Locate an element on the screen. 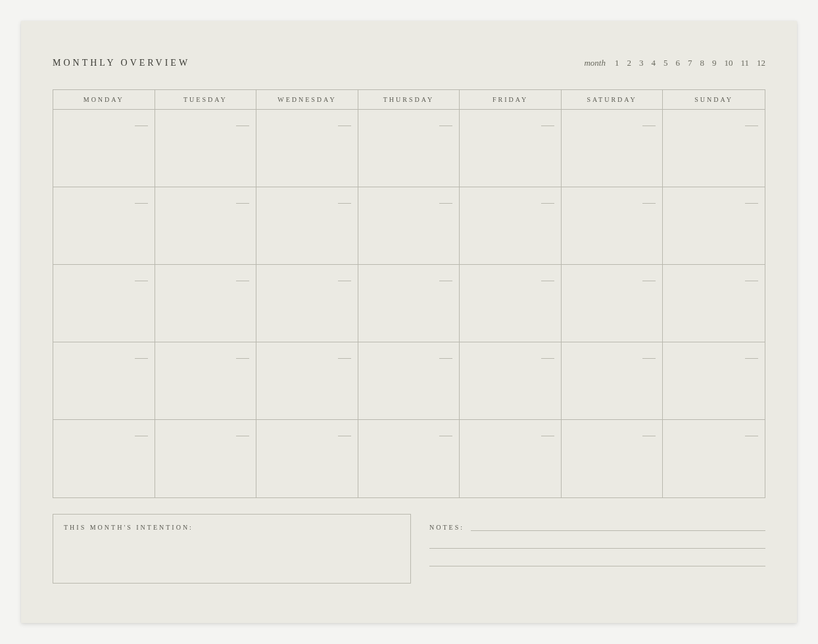 This screenshot has width=818, height=644. month-12: 12 is located at coordinates (761, 63).